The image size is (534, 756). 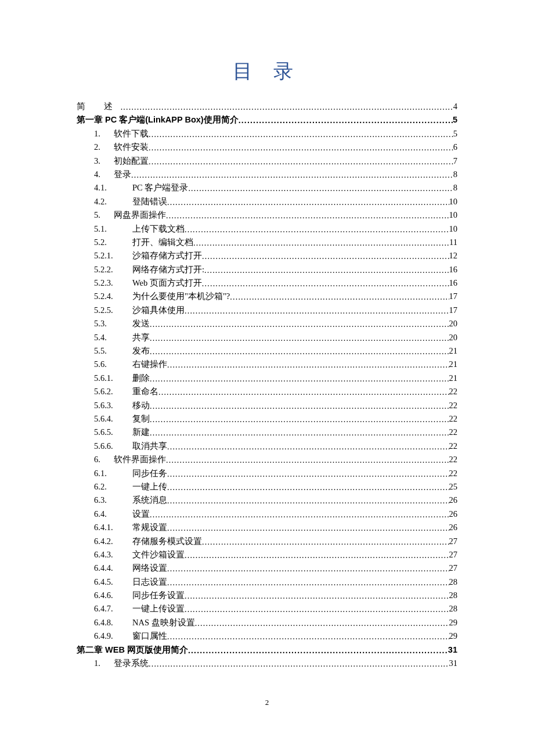 I want to click on toc-entry: 4.1.PC 客户端登录8, so click(x=267, y=189).